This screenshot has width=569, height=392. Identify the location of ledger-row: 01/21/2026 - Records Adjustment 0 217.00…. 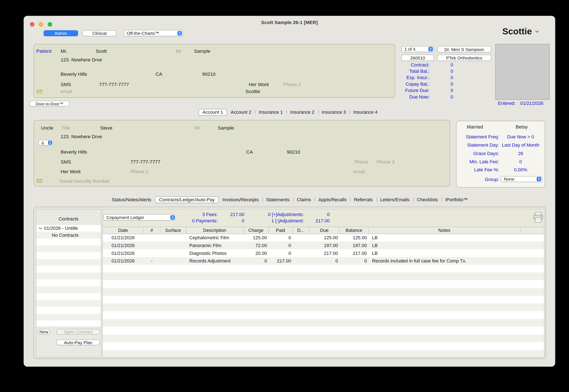
(324, 261).